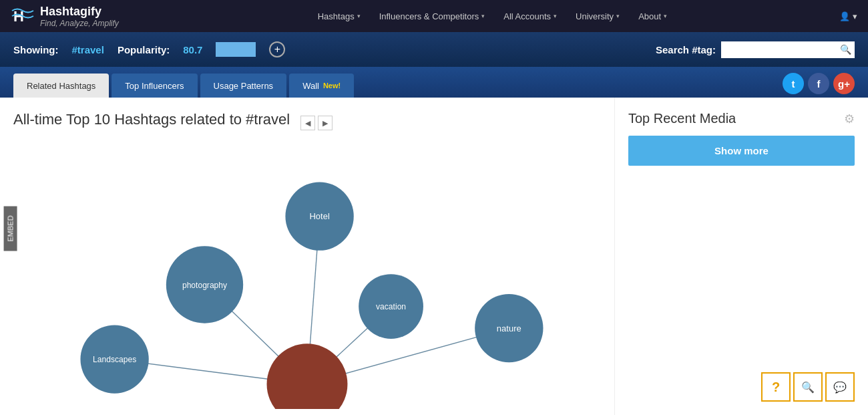  Describe the element at coordinates (205, 285) in the screenshot. I see `svg-text: photography` at that location.